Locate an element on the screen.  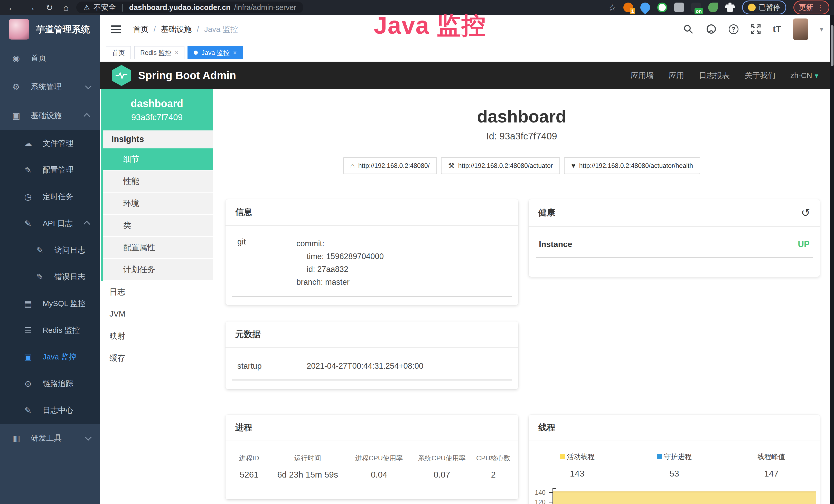
header-actions: ? tT ▾ is located at coordinates (753, 29).